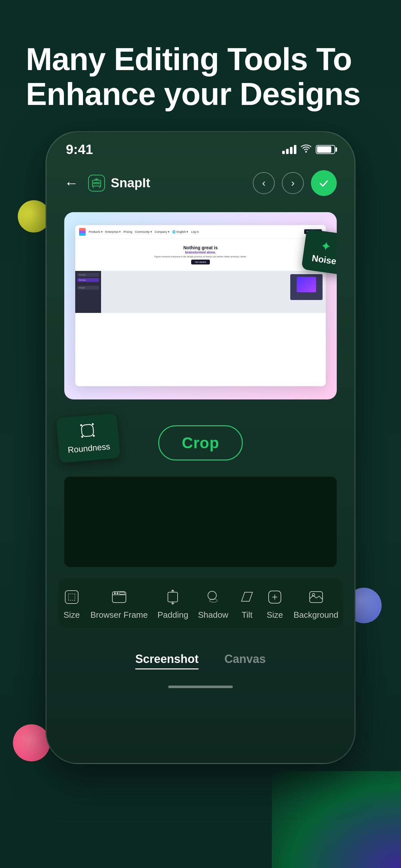 The image size is (401, 868). Describe the element at coordinates (88, 292) in the screenshot. I see `figma-sidebar-left: Frames For you Plugins` at that location.